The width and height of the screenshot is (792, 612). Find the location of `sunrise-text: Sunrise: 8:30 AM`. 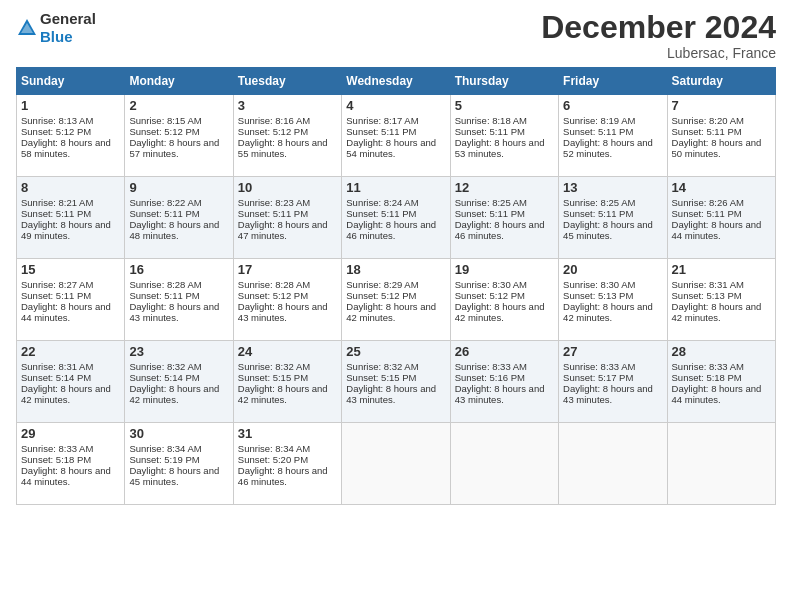

sunrise-text: Sunrise: 8:30 AM is located at coordinates (504, 284).